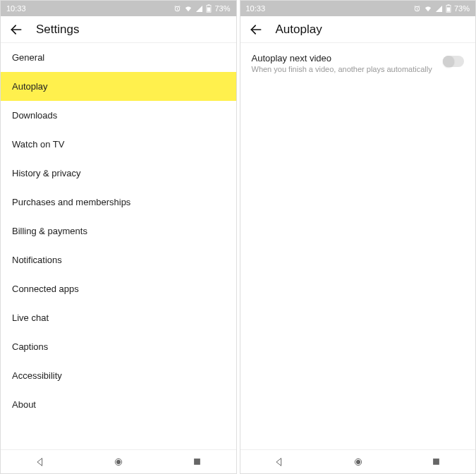 The image size is (476, 474). Describe the element at coordinates (47, 174) in the screenshot. I see `settings-item-label: History & privacy` at that location.